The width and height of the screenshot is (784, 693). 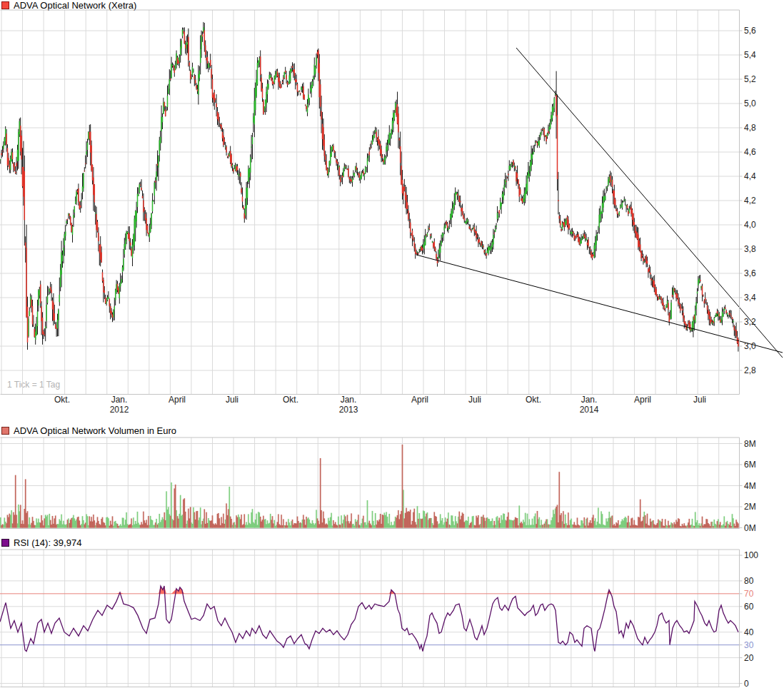 I want to click on svg-text: 100, so click(x=751, y=555).